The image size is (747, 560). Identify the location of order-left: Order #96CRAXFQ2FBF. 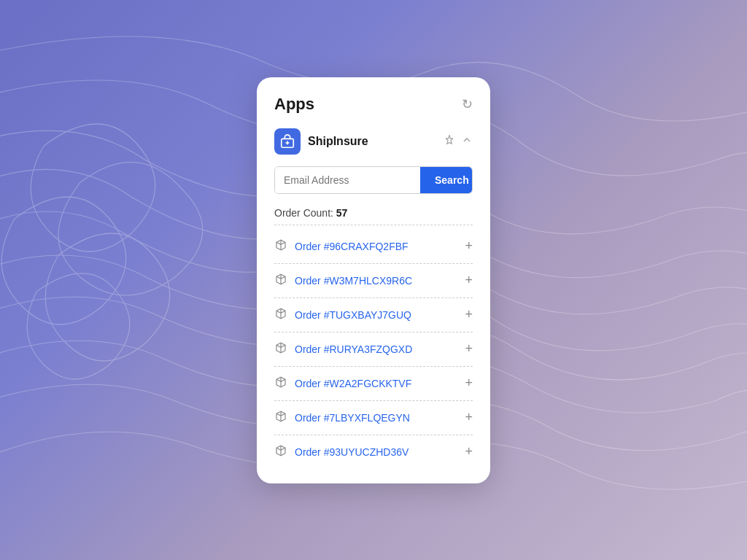
(341, 246).